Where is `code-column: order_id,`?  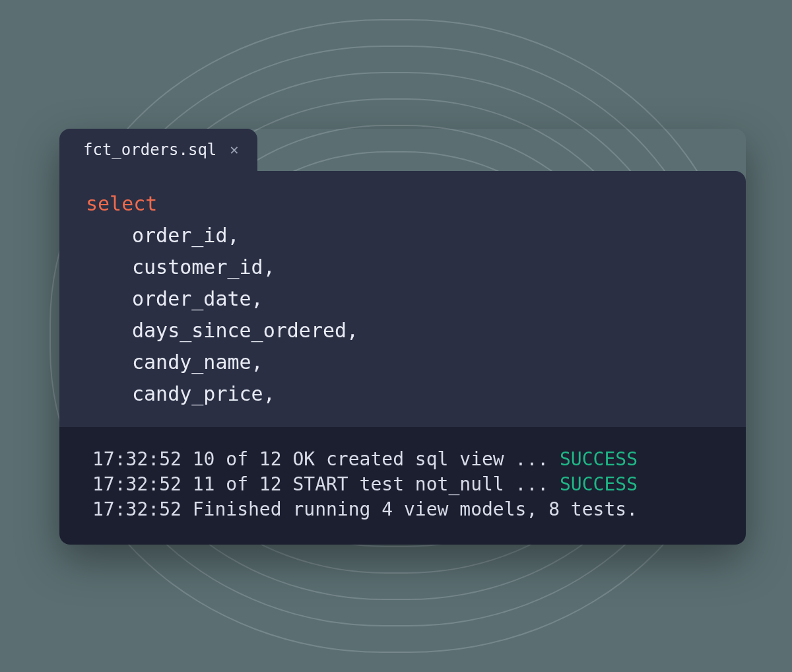
code-column: order_id, is located at coordinates (186, 235).